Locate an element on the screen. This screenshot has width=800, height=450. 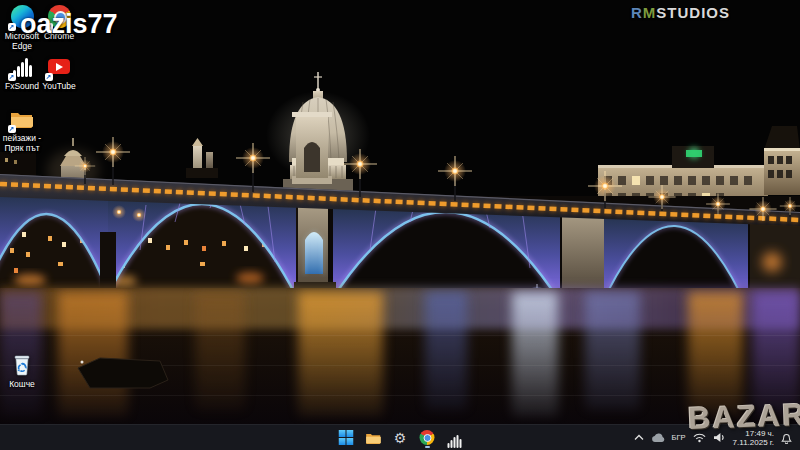
brand-letter-m: M is located at coordinates (650, 12).